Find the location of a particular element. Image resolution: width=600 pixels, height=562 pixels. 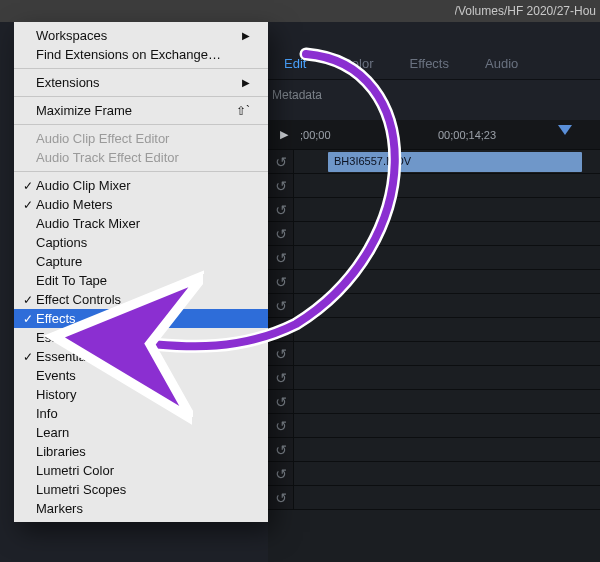

tab-audio: Audio is located at coordinates (502, 64).